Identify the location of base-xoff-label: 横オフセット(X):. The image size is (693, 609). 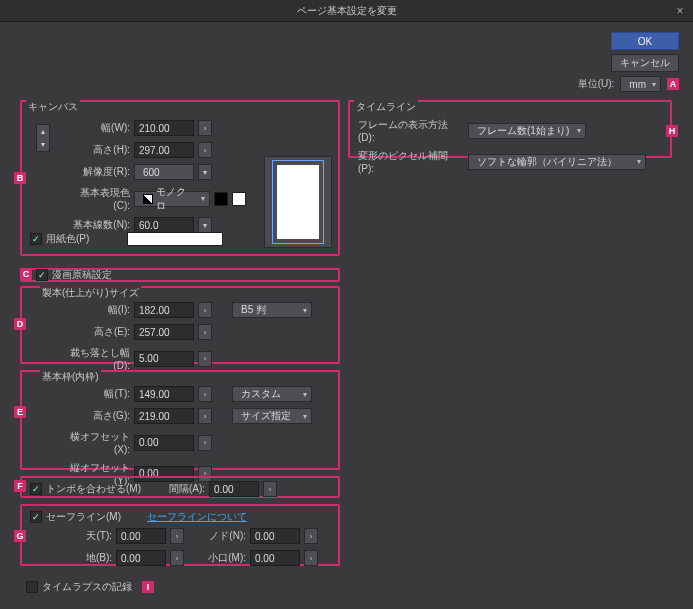
(95, 442).